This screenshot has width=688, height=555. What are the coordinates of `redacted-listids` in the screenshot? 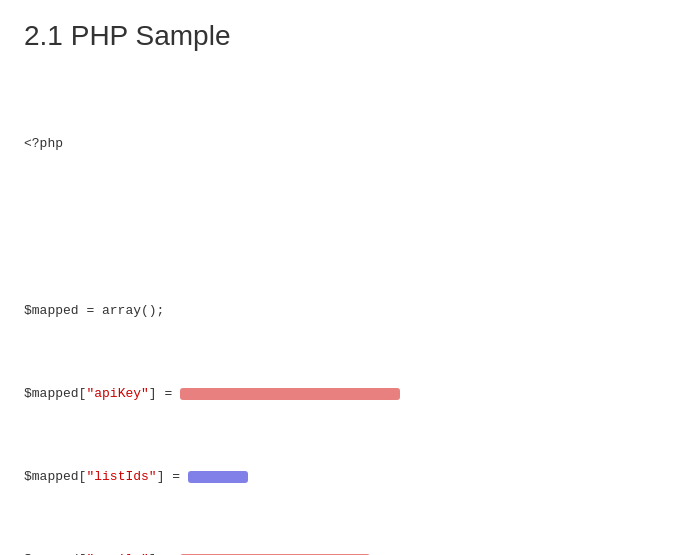 It's located at (218, 477).